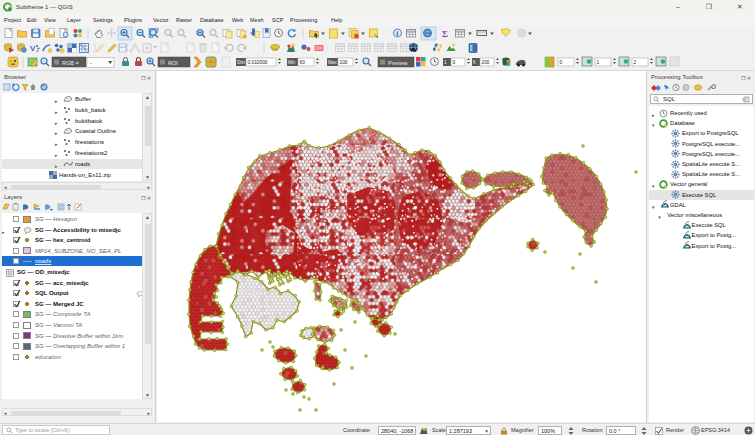  I want to click on svg-text: 60, so click(303, 62).